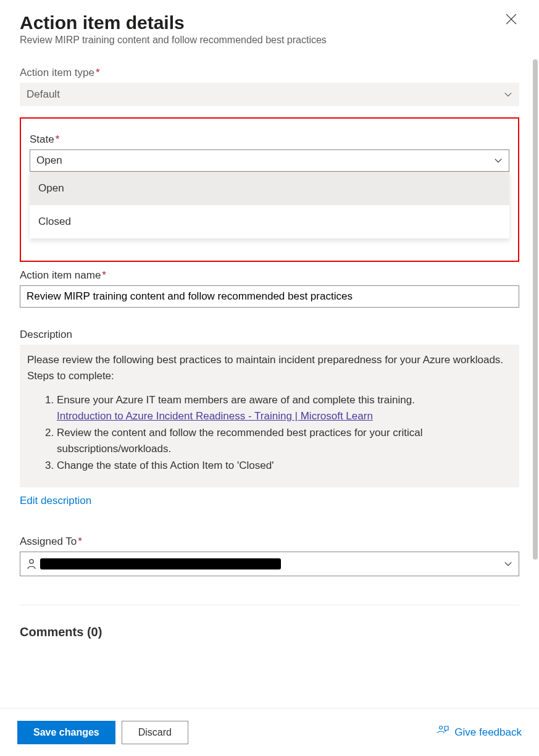 The height and width of the screenshot is (756, 539). What do you see at coordinates (155, 733) in the screenshot?
I see `discard-button: Discard` at bounding box center [155, 733].